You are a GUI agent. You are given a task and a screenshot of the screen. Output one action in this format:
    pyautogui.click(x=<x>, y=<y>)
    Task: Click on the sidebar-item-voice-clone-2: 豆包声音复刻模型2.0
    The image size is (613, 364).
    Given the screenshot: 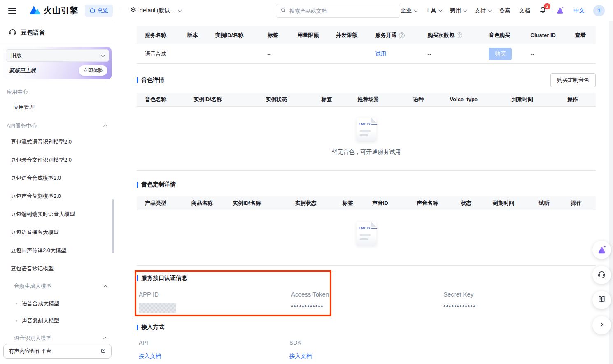 What is the action you would take?
    pyautogui.click(x=58, y=196)
    